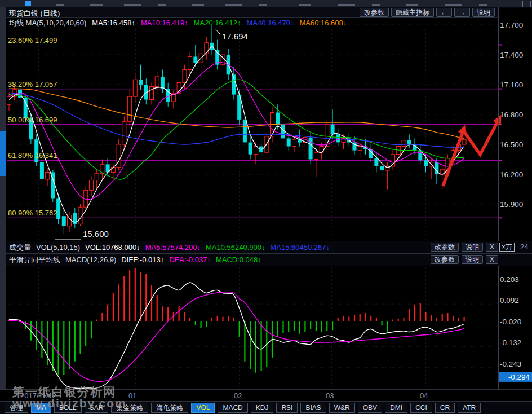 The height and width of the screenshot is (414, 532). I want to click on svg-text: 50.00% 16.699, so click(33, 120).